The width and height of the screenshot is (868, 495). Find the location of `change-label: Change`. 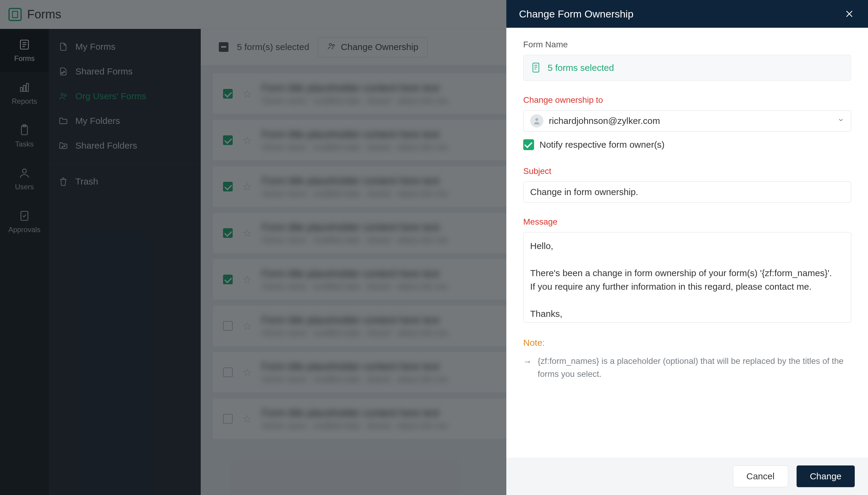

change-label: Change is located at coordinates (826, 476).